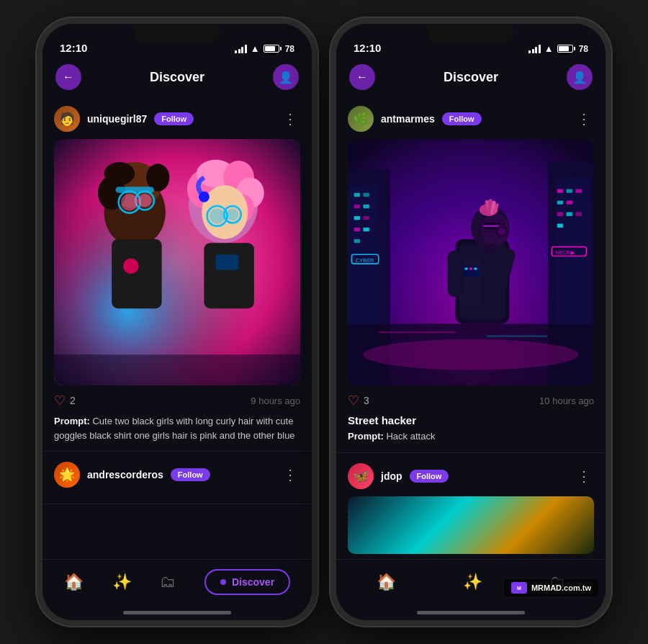 The width and height of the screenshot is (648, 644). What do you see at coordinates (177, 428) in the screenshot?
I see `post-prompt-1: Prompt: Cute two black girls with long c…` at bounding box center [177, 428].